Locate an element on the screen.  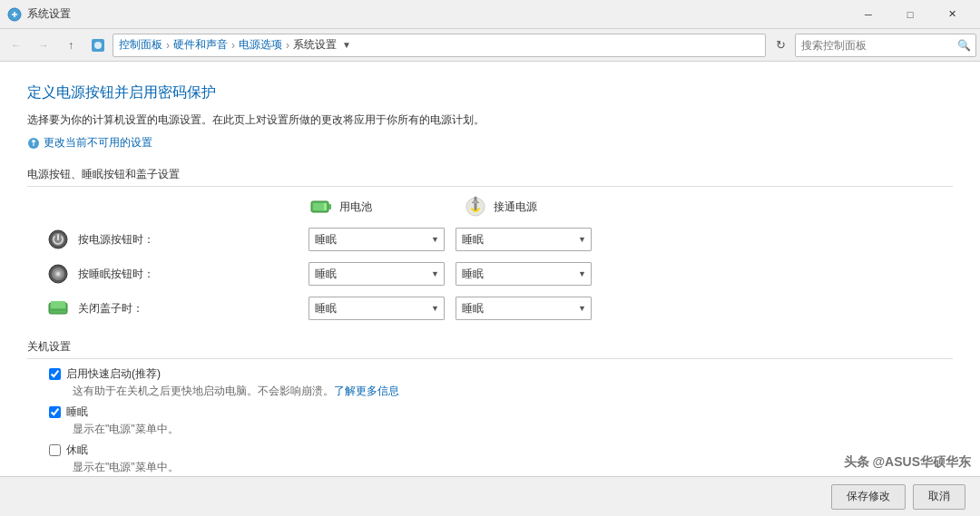
fast-startup-checkbox is located at coordinates (54, 374).